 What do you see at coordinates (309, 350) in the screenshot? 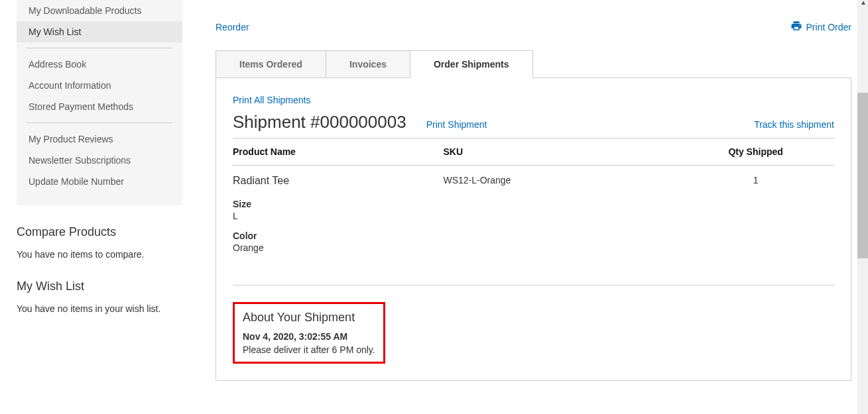
I see `about-message: Please deliver it after 6 PM only.` at bounding box center [309, 350].